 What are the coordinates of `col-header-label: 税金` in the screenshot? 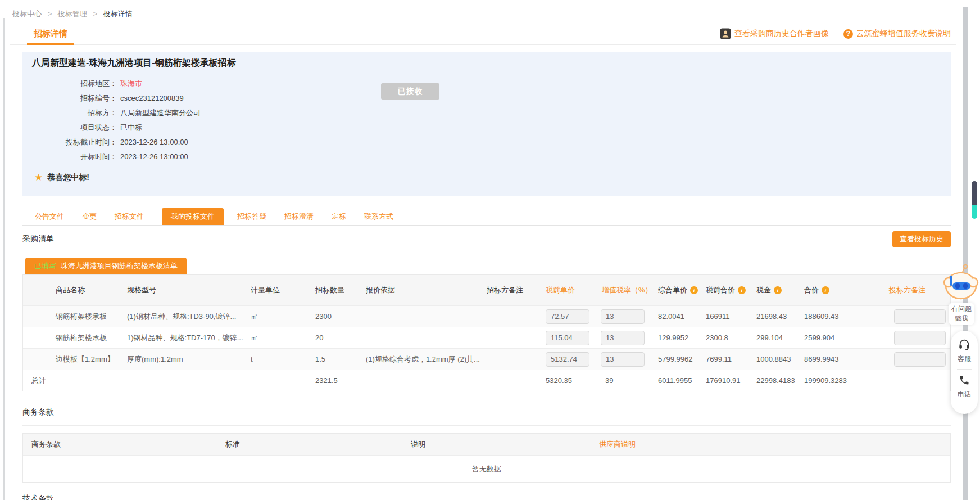 It's located at (764, 290).